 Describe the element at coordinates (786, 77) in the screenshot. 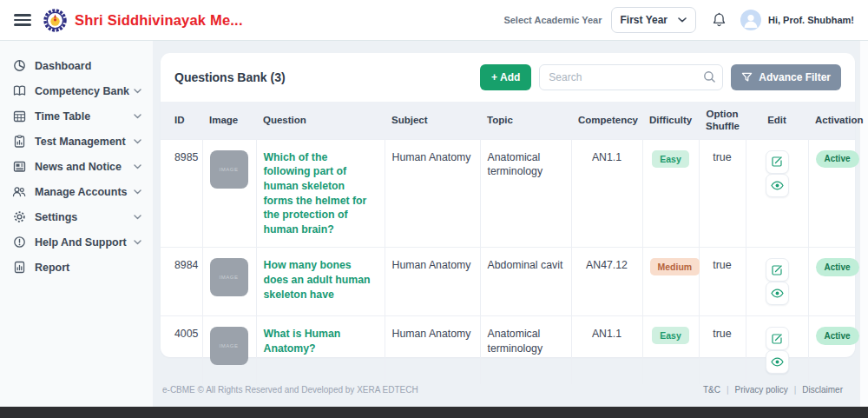

I see `advance-filter-button: Advance Filter` at that location.